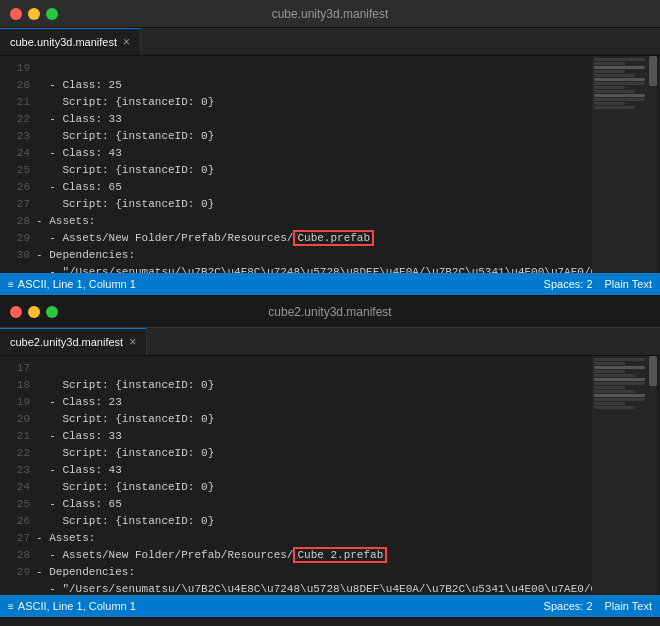  I want to click on title-bar: cube.unity3d.manifest, so click(330, 14).